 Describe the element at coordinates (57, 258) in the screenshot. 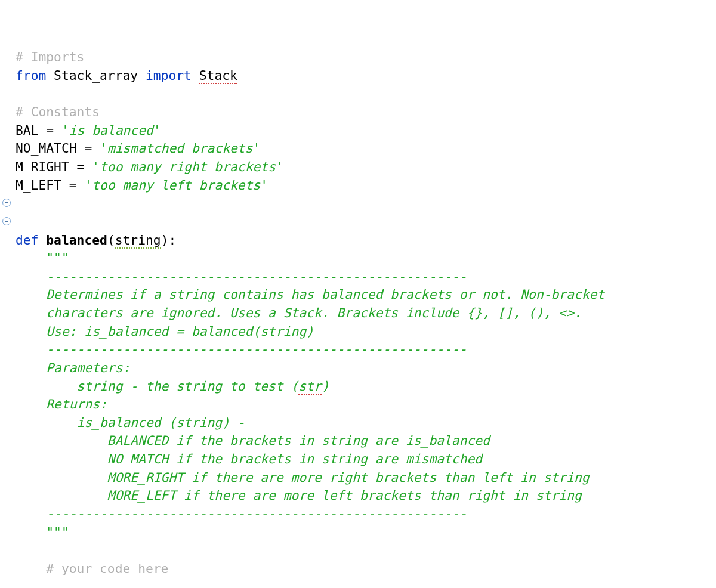

I see `docstring-open: """` at that location.